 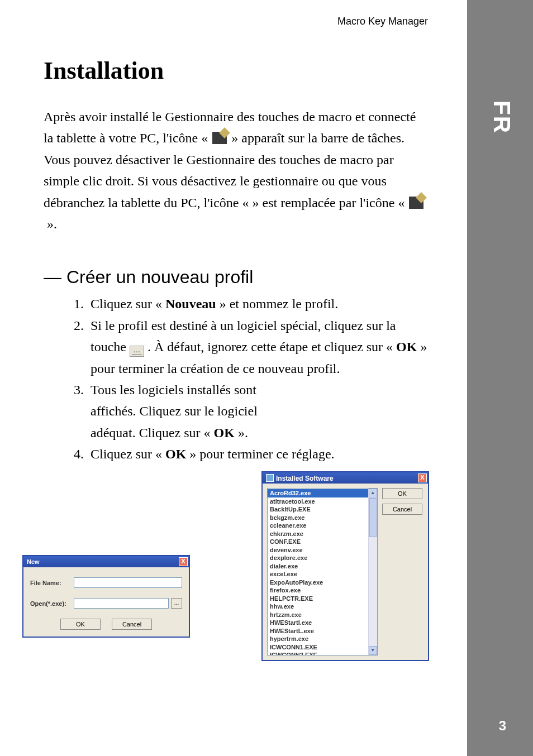 I want to click on list-item: hrtzzm.exe, so click(x=322, y=615).